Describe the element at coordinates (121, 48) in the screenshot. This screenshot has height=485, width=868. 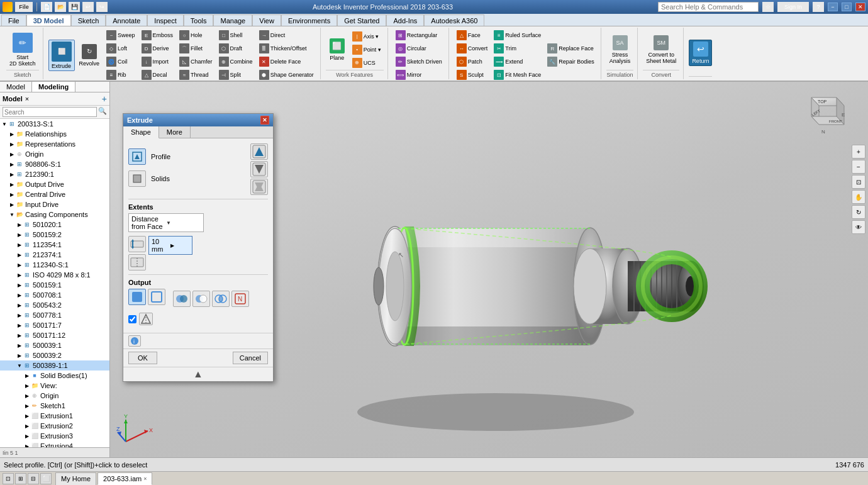
I see `loft-btn: ◇ Loft` at that location.